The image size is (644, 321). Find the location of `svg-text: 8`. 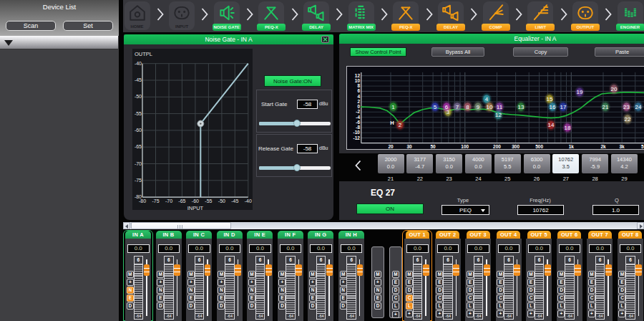

svg-text: 8 is located at coordinates (468, 107).